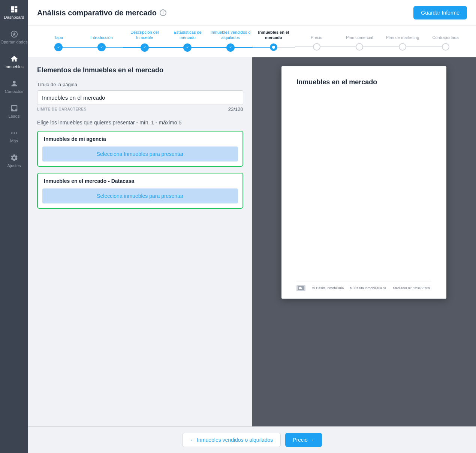 The image size is (476, 453). I want to click on step-mercado: Inmuebles en el mercado, so click(274, 40).